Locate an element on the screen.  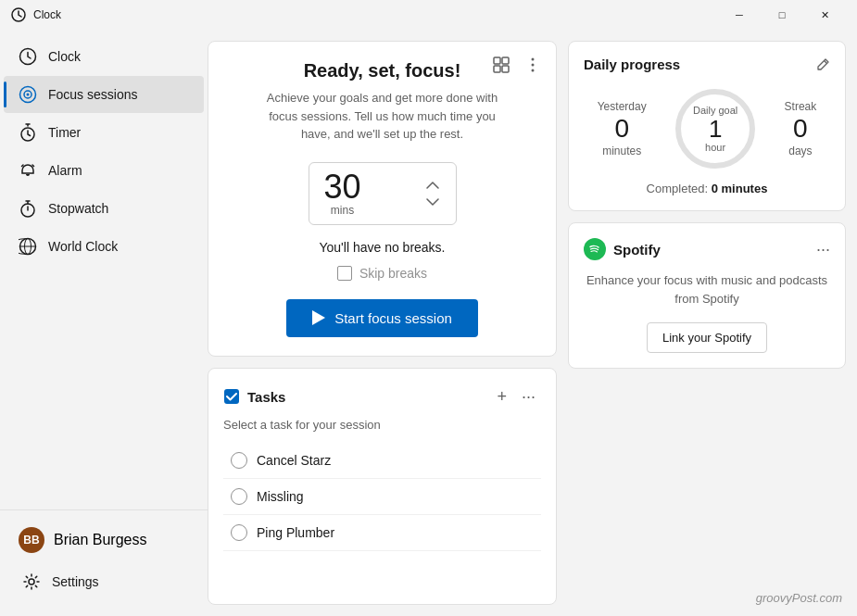
maximize-button: □ is located at coordinates (782, 15).